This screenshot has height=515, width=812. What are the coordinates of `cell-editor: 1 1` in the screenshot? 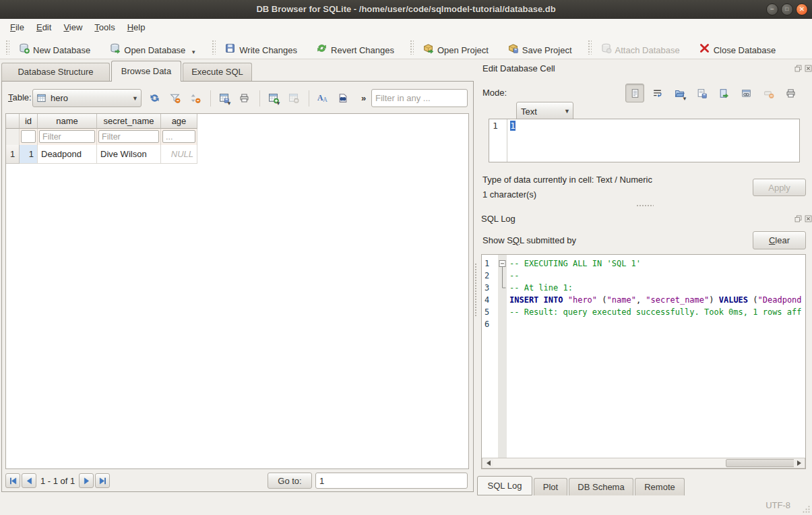 It's located at (644, 140).